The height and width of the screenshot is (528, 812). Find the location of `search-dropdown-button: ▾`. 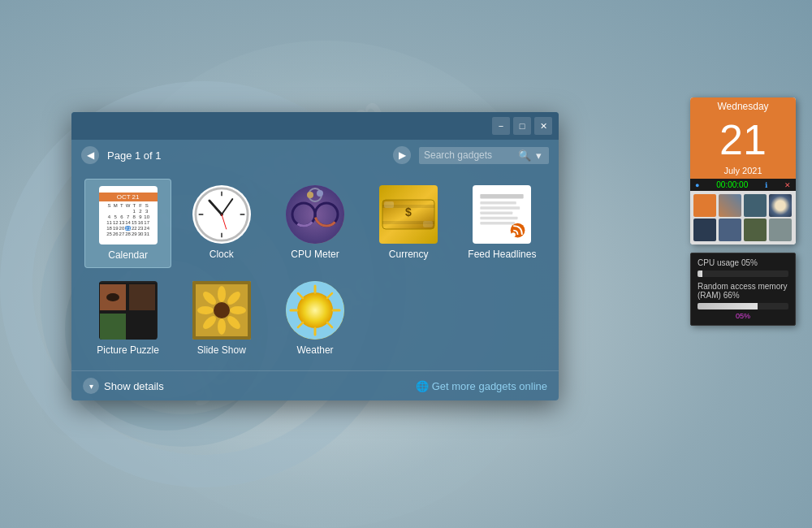

search-dropdown-button: ▾ is located at coordinates (539, 156).